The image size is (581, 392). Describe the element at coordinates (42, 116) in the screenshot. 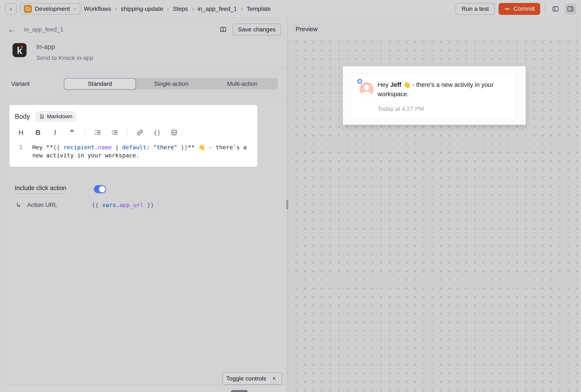

I see `markdown-file-icon` at that location.